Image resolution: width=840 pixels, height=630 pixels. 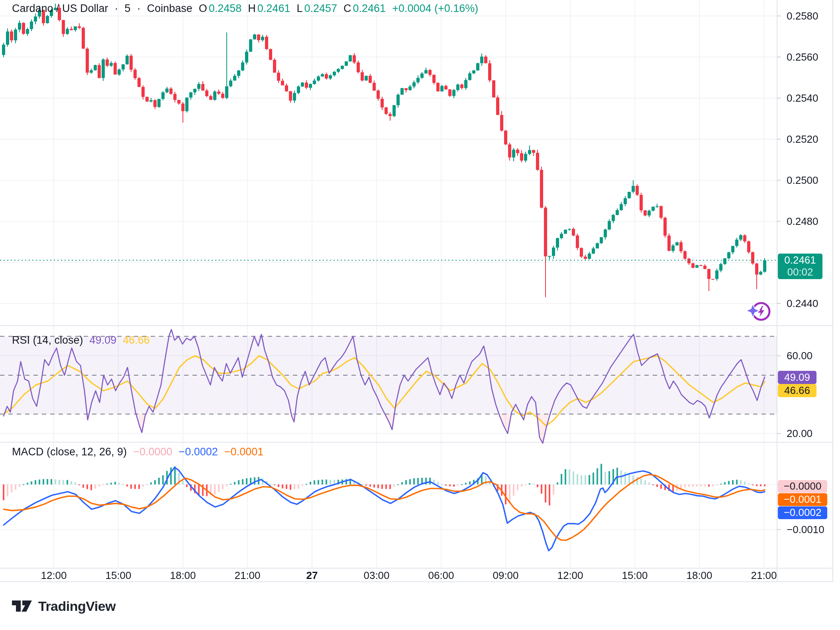 What do you see at coordinates (138, 452) in the screenshot?
I see `macd-legend: MACD (close, 12, 26, 9) −0.0000 −0.0002 …` at bounding box center [138, 452].